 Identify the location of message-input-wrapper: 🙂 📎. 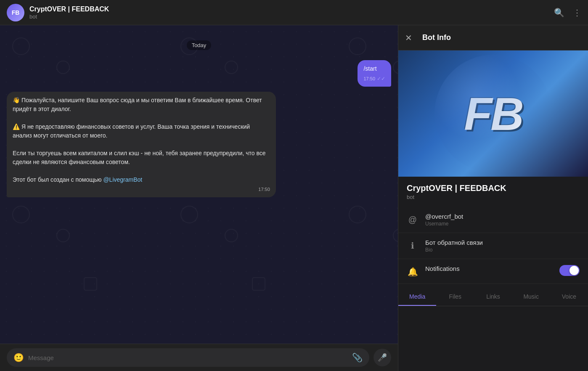
(188, 358).